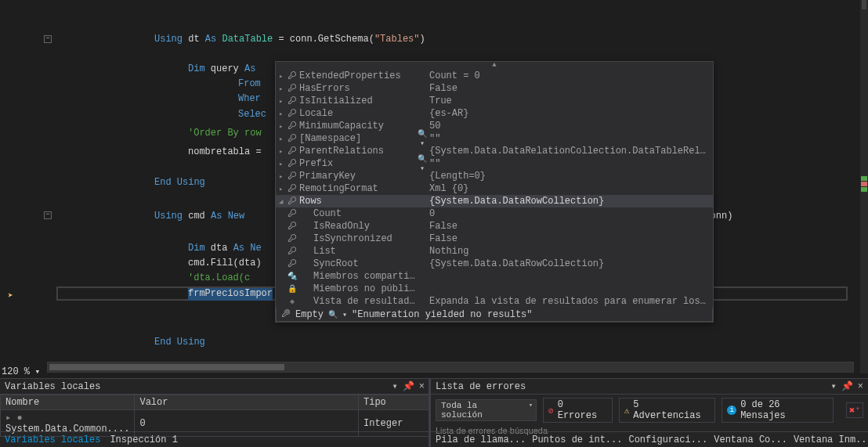  What do you see at coordinates (570, 251) in the screenshot?
I see `property-value: Nothing` at bounding box center [570, 251].